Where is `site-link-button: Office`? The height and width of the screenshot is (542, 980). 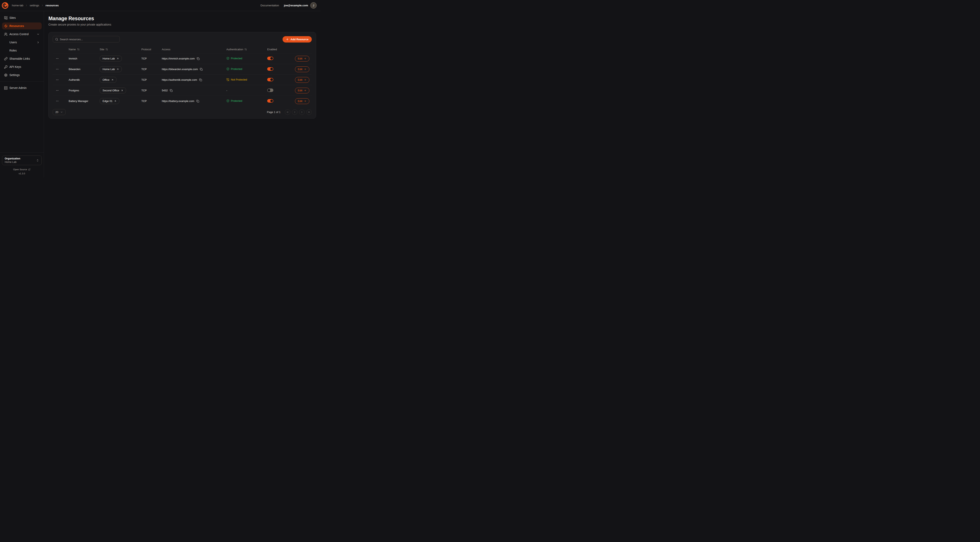 site-link-button: Office is located at coordinates (108, 80).